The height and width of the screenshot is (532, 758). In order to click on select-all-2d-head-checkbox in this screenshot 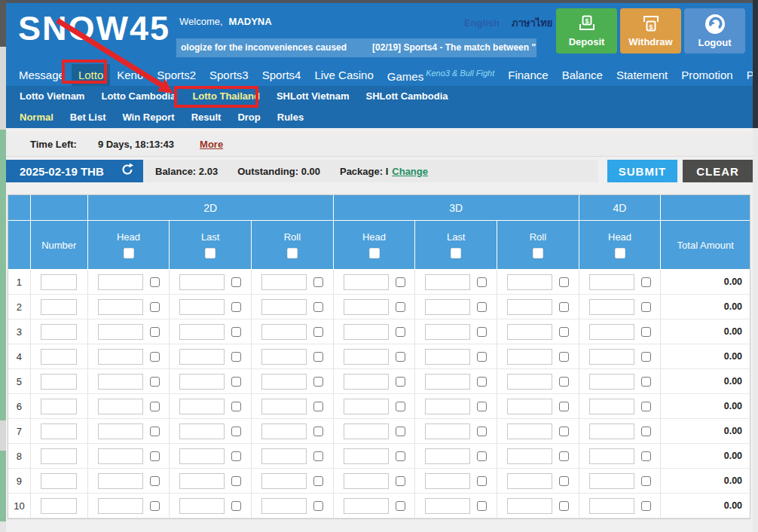, I will do `click(129, 253)`.